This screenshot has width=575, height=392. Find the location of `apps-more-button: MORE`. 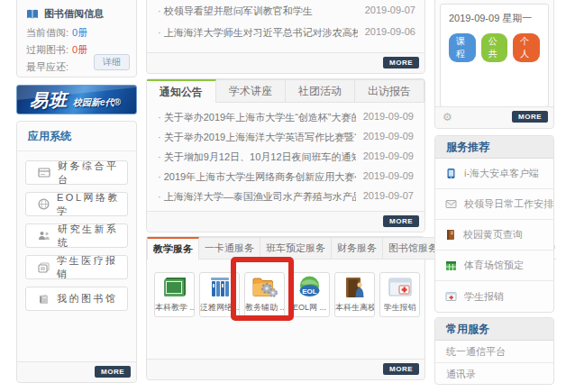

apps-more-button: MORE is located at coordinates (113, 371).